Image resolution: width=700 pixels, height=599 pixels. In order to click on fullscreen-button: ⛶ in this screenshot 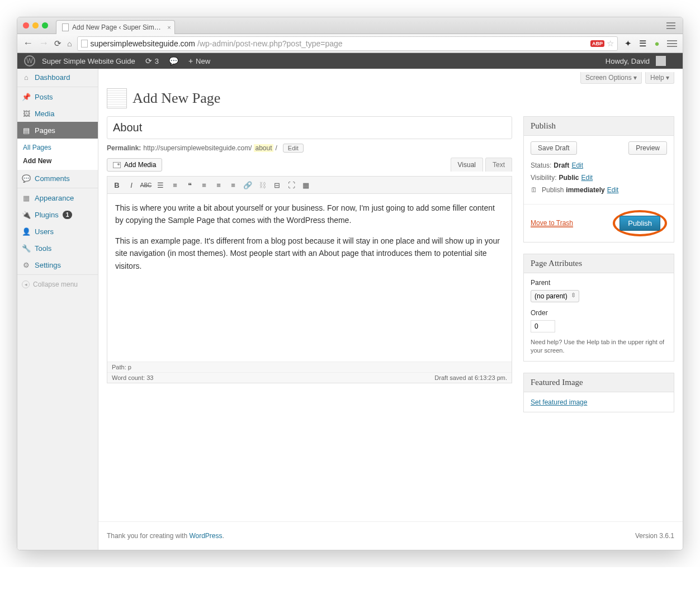, I will do `click(291, 185)`.